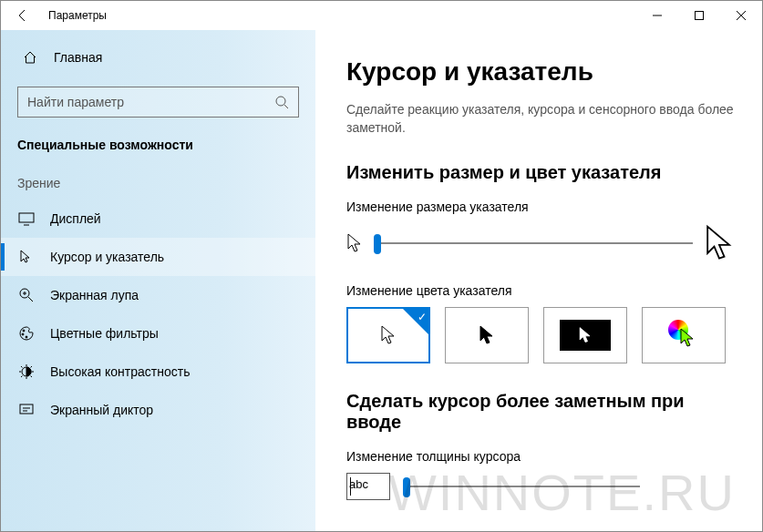  I want to click on sidebar-item-narrator: Экранный диктор, so click(159, 410).